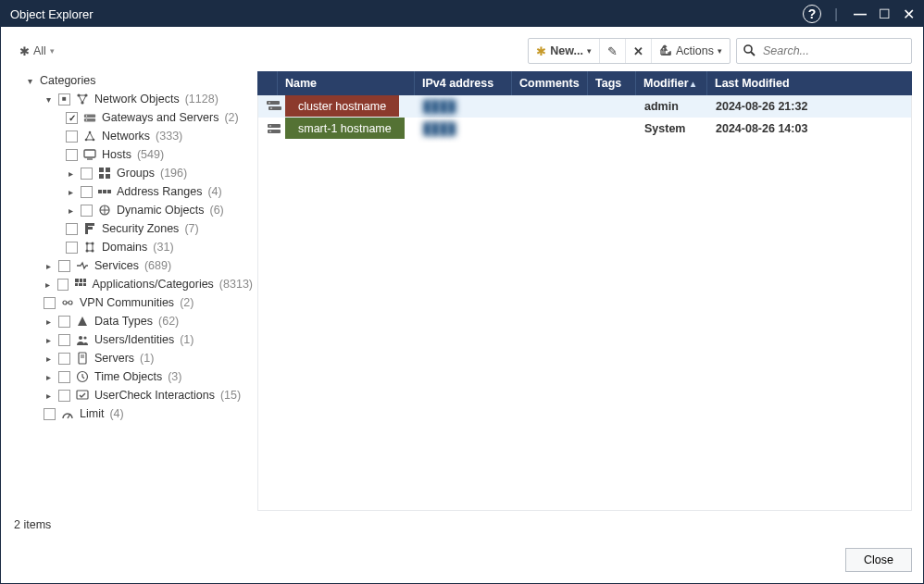 The image size is (924, 584). I want to click on tree-network-objects: ▾ Network Objects (1128), so click(132, 99).